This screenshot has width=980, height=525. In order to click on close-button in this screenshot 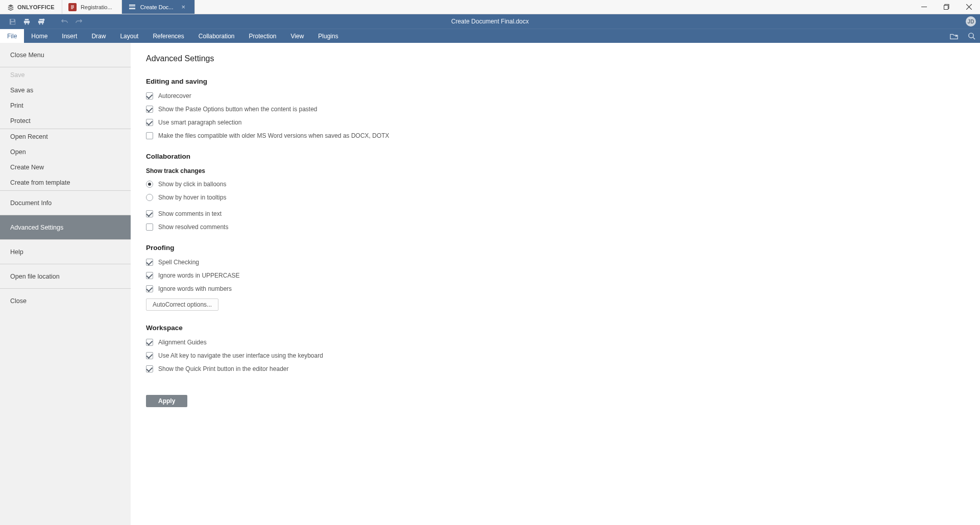, I will do `click(969, 7)`.